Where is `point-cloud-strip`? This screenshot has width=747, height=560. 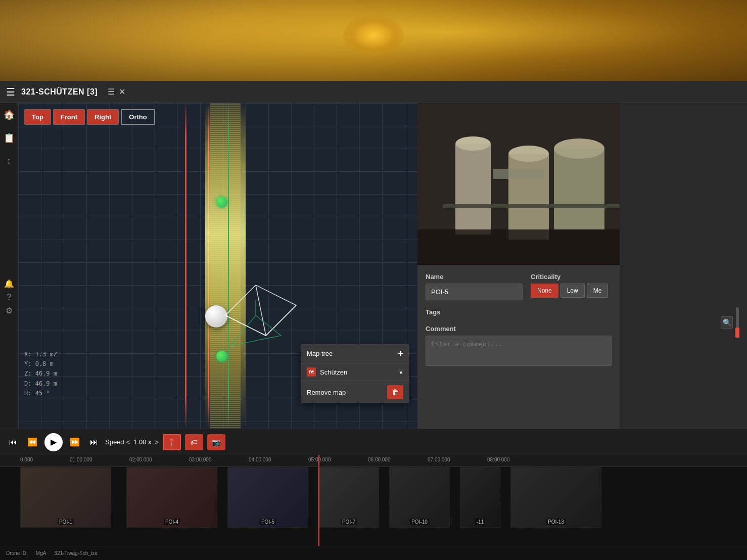
point-cloud-strip is located at coordinates (225, 266).